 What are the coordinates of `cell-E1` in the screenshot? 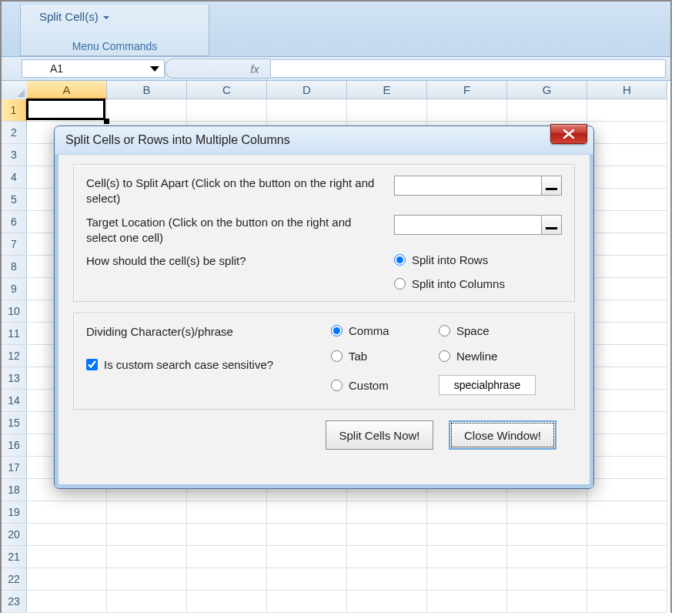 It's located at (387, 111).